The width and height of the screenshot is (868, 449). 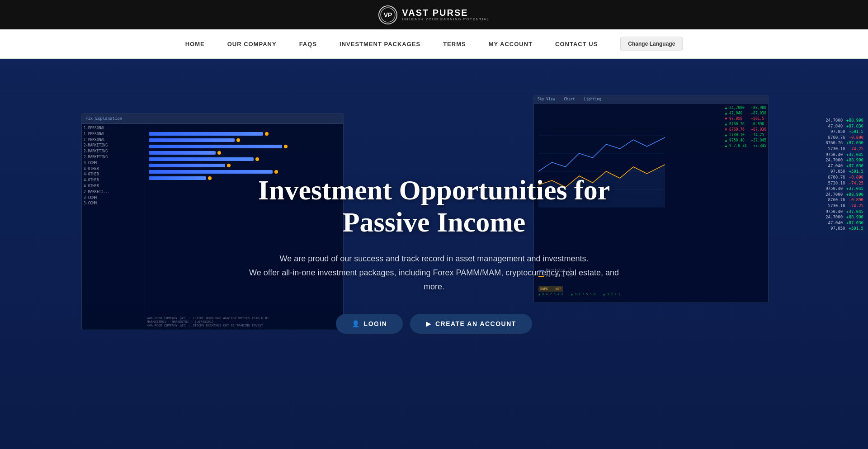 I want to click on nav-faqs: FAQS, so click(x=308, y=44).